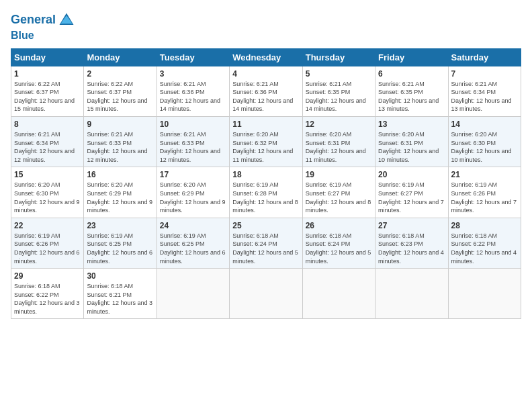 The image size is (532, 411). What do you see at coordinates (265, 197) in the screenshot?
I see `day-info: Sunrise: 6:19 AMSunset: 6:28 PMDaylight:…` at bounding box center [265, 197].